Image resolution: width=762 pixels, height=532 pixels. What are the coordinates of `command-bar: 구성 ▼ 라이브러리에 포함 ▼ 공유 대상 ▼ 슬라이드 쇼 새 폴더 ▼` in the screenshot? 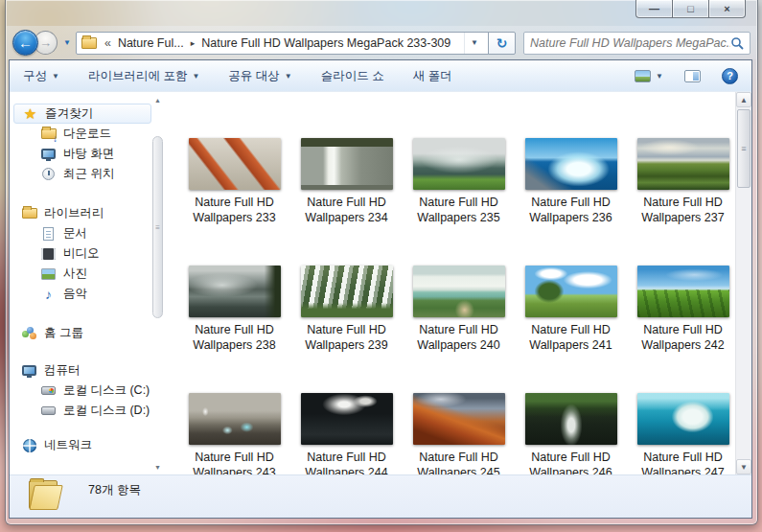 It's located at (381, 77).